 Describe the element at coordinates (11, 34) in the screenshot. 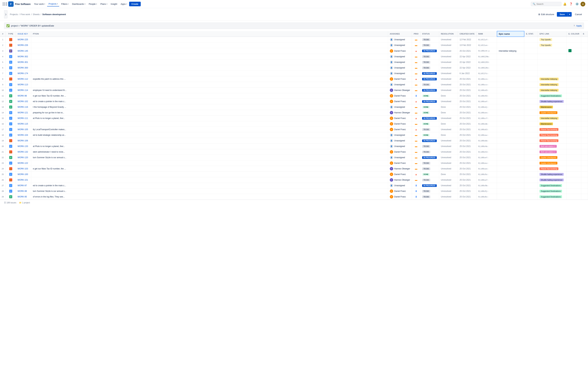

I see `col-header-type: Type` at that location.